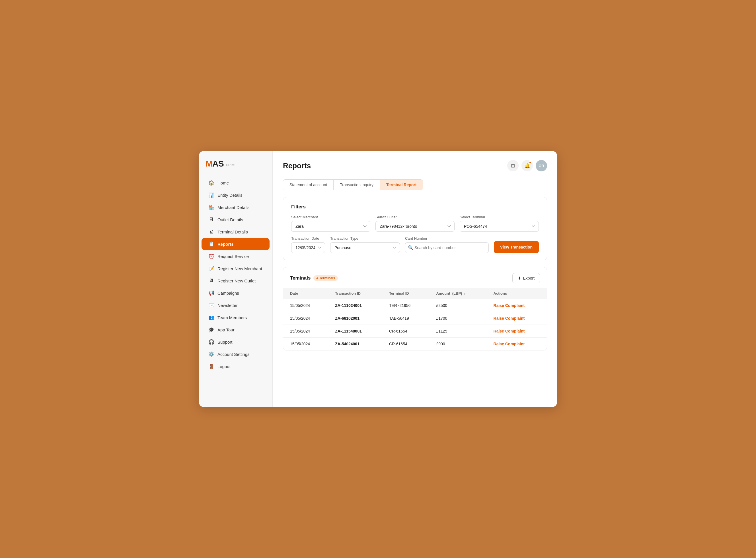 Image resolution: width=756 pixels, height=558 pixels. Describe the element at coordinates (509, 331) in the screenshot. I see `raise-complaint-button-2: Raise Complaint` at that location.